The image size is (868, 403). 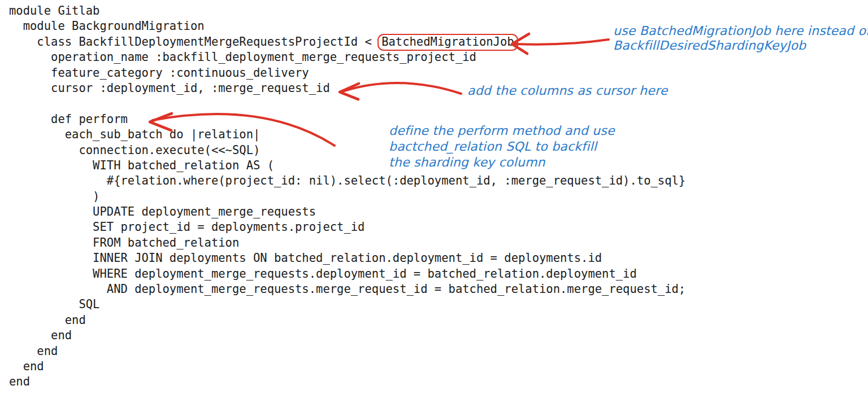 What do you see at coordinates (347, 73) in the screenshot?
I see `code-line: feature_category :continuous_delivery` at bounding box center [347, 73].